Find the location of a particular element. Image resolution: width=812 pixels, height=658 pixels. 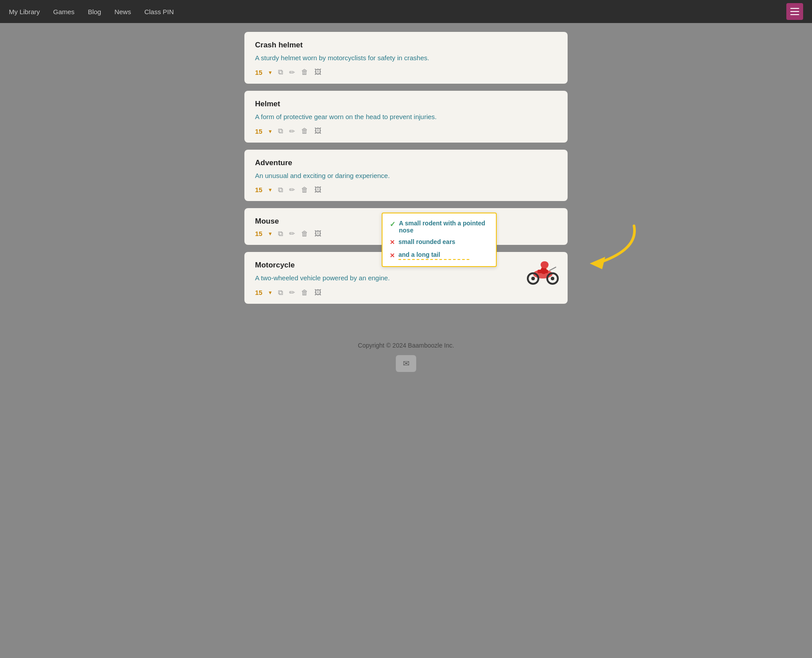

card-crash-helmet-points: 15 is located at coordinates (259, 73).